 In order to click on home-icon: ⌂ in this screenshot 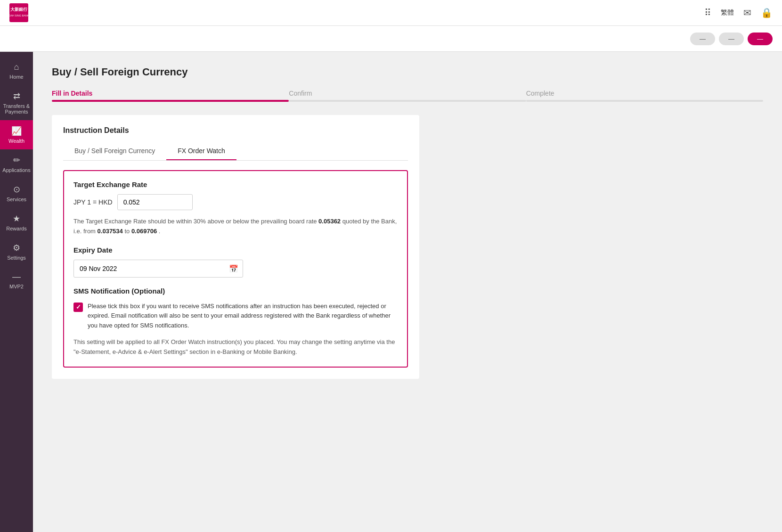, I will do `click(17, 67)`.